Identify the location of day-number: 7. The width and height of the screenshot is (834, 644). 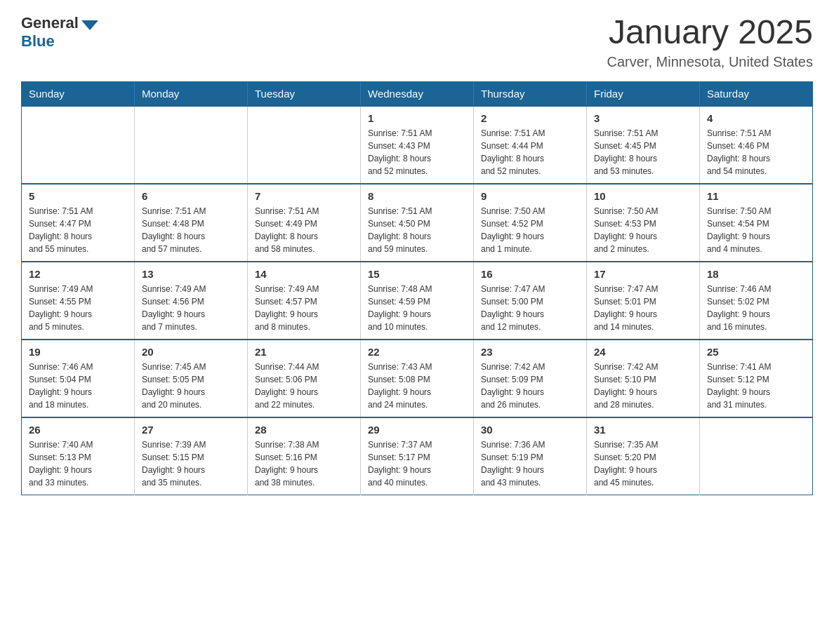
(304, 196).